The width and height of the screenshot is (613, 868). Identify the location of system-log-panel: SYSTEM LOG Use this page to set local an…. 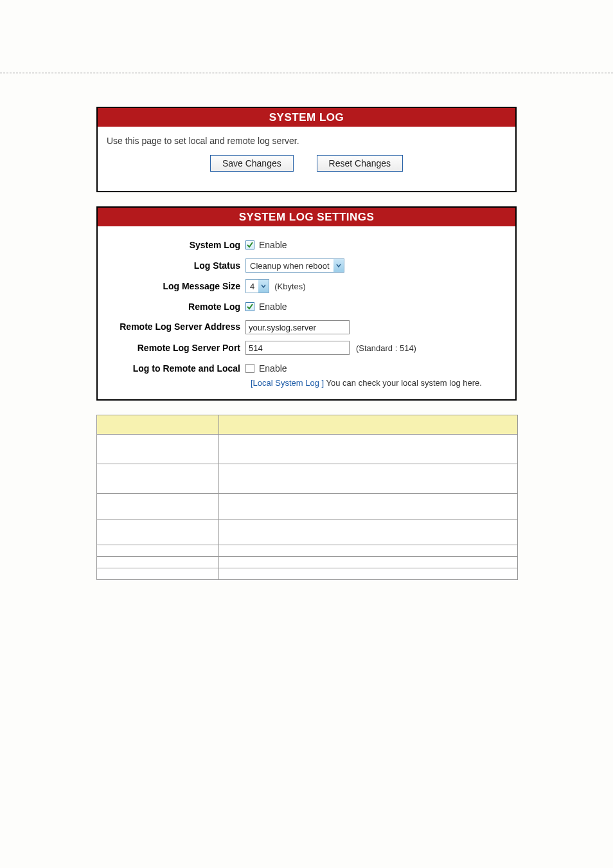
(306, 149).